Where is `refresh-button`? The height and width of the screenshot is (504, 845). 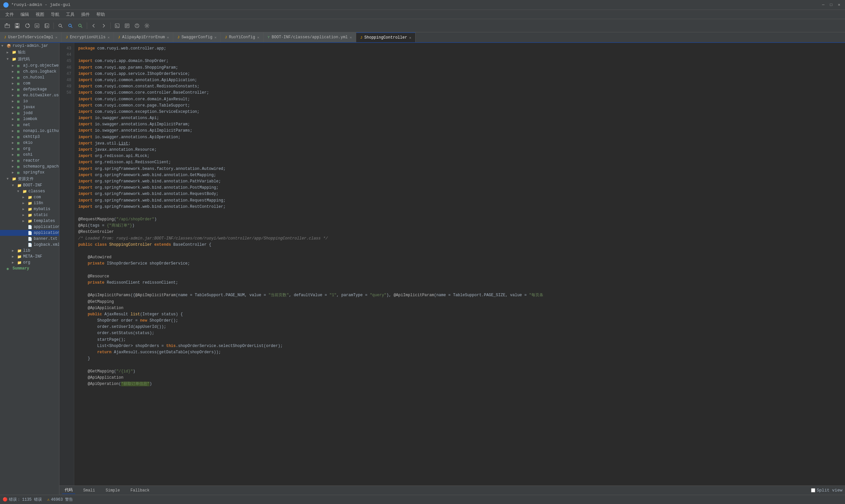
refresh-button is located at coordinates (27, 26).